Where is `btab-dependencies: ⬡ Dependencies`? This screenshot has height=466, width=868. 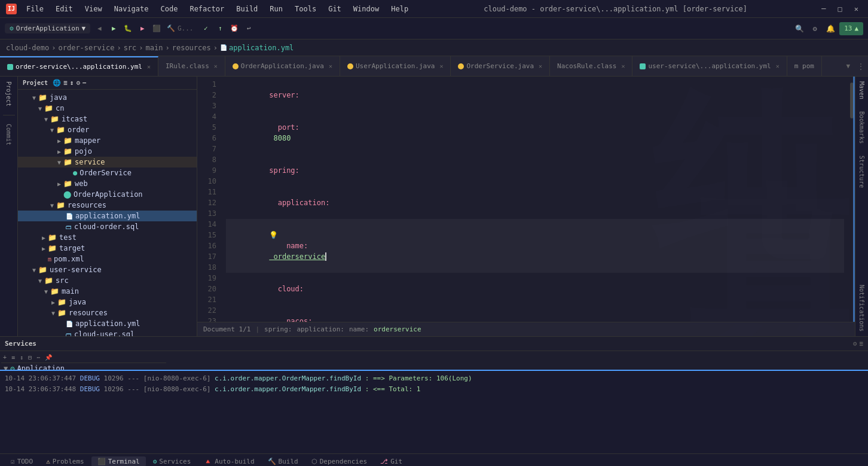
btab-dependencies: ⬡ Dependencies is located at coordinates (340, 461).